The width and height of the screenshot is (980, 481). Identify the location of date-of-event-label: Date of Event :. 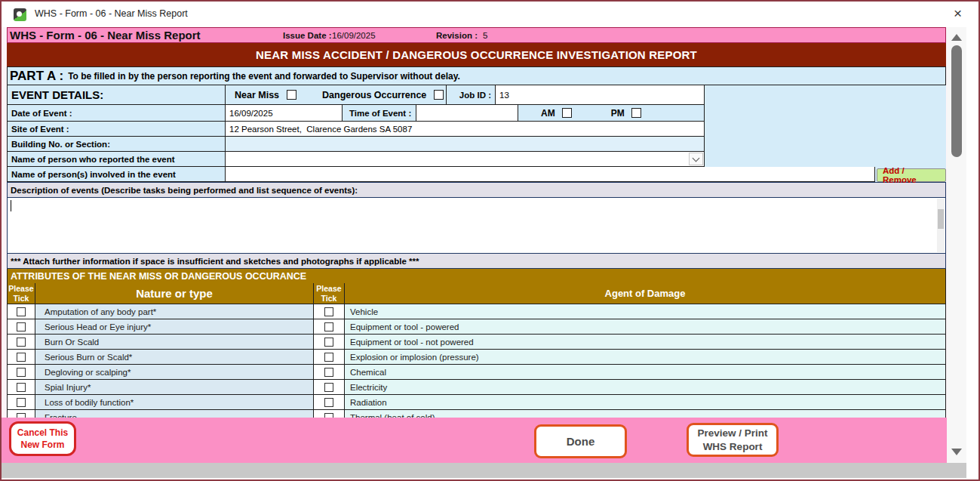
(116, 113).